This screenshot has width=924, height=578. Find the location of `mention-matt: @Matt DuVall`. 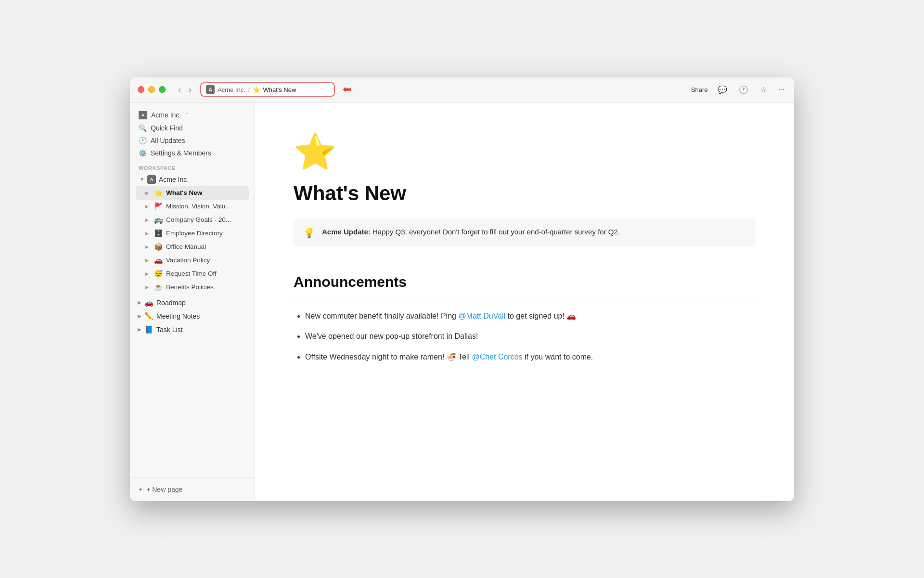

mention-matt: @Matt DuVall is located at coordinates (482, 316).